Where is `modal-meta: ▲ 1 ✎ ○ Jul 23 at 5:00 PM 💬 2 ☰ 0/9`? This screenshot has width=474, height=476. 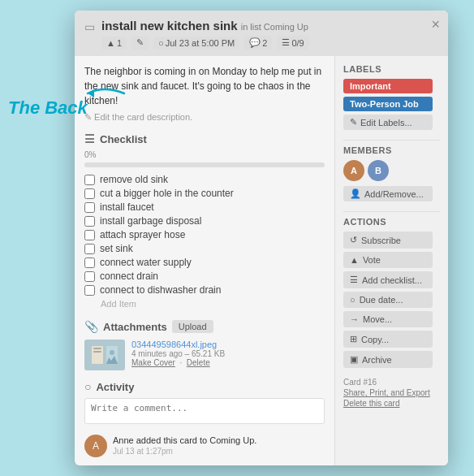 modal-meta: ▲ 1 ✎ ○ Jul 23 at 5:00 PM 💬 2 ☰ 0/9 is located at coordinates (269, 42).